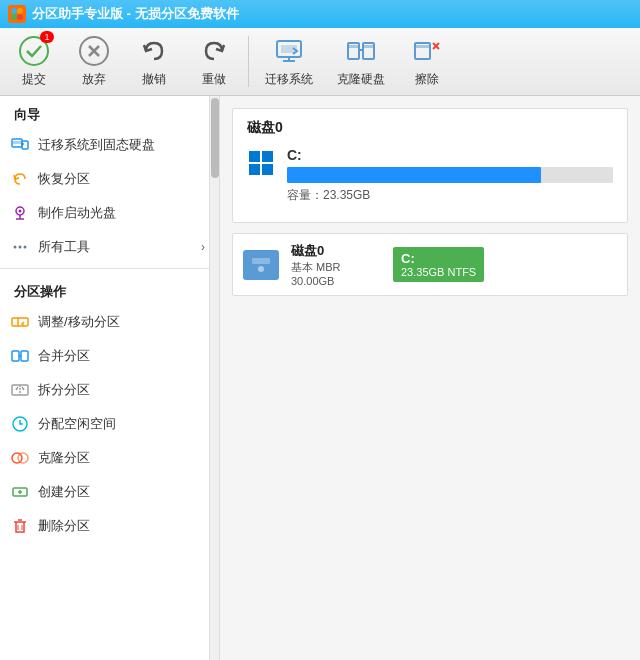 Image resolution: width=640 pixels, height=660 pixels. I want to click on scrollbar-thumb, so click(215, 138).